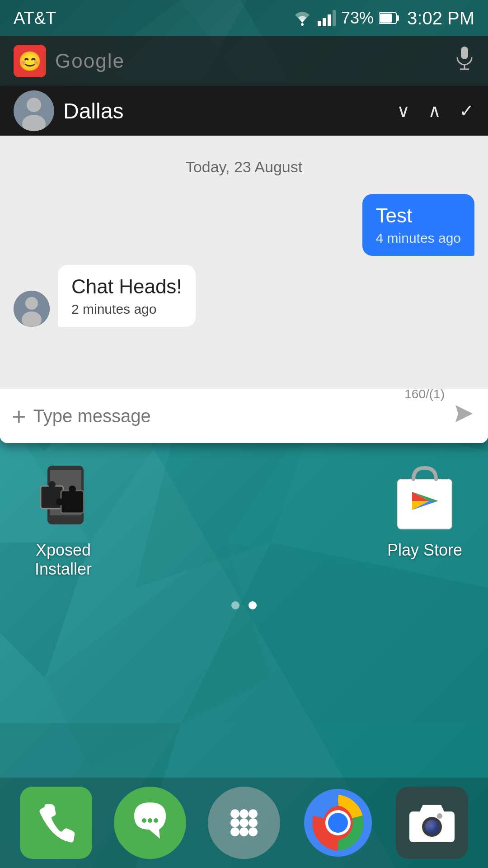 Image resolution: width=488 pixels, height=868 pixels. What do you see at coordinates (435, 111) in the screenshot?
I see `collapse-up-button: ∧` at bounding box center [435, 111].